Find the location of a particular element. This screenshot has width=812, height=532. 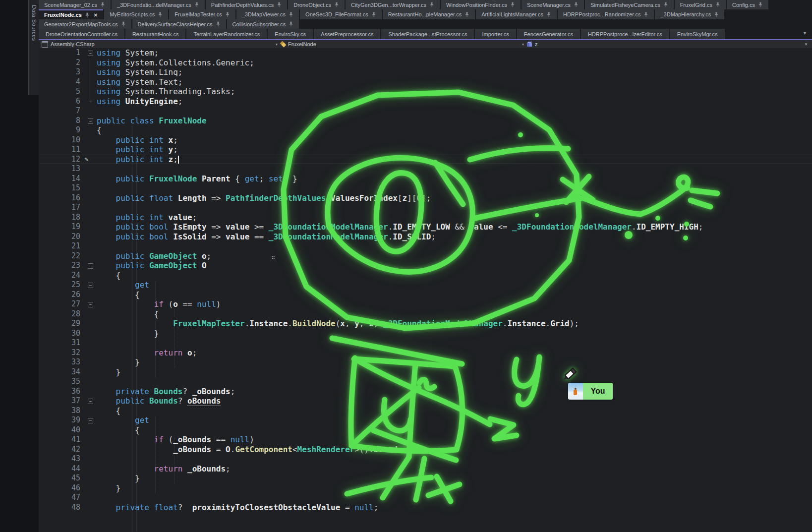

tab: RestaurantHo...pleManager.cs is located at coordinates (429, 14).